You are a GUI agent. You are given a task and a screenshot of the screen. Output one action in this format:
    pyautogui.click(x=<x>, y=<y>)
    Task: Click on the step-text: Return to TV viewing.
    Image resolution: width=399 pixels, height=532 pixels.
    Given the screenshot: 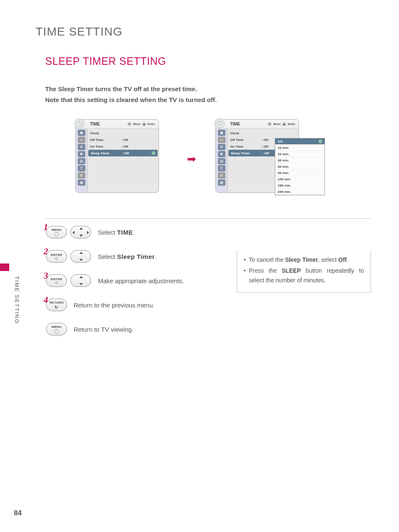 What is the action you would take?
    pyautogui.click(x=104, y=330)
    